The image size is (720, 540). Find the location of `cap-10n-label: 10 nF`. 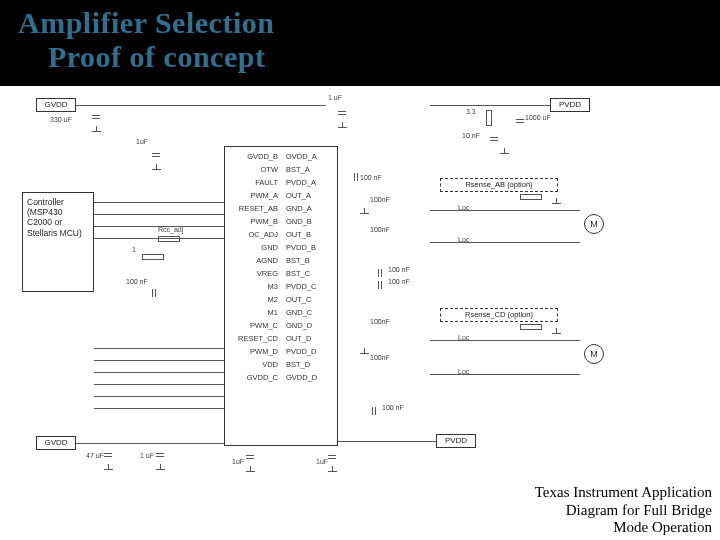

cap-10n-label: 10 nF is located at coordinates (471, 136).